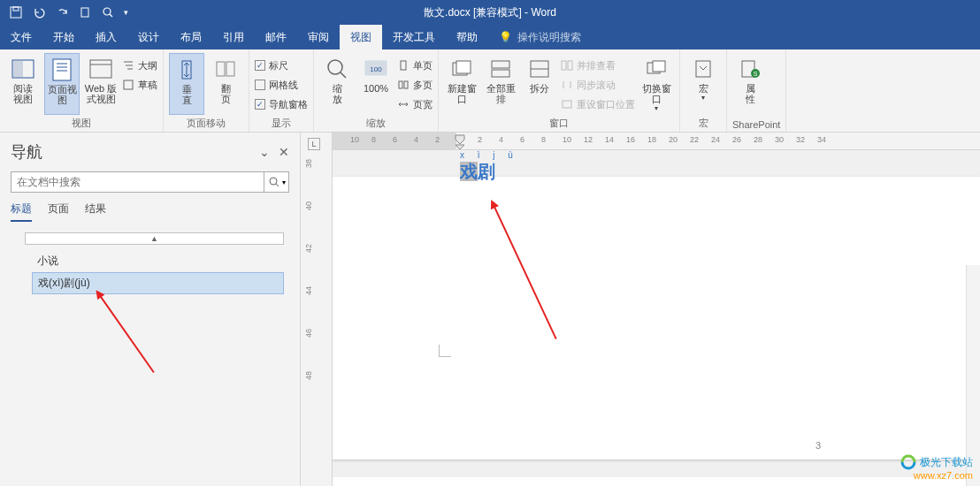 The image size is (980, 486). I want to click on svg-text: S, so click(755, 74).